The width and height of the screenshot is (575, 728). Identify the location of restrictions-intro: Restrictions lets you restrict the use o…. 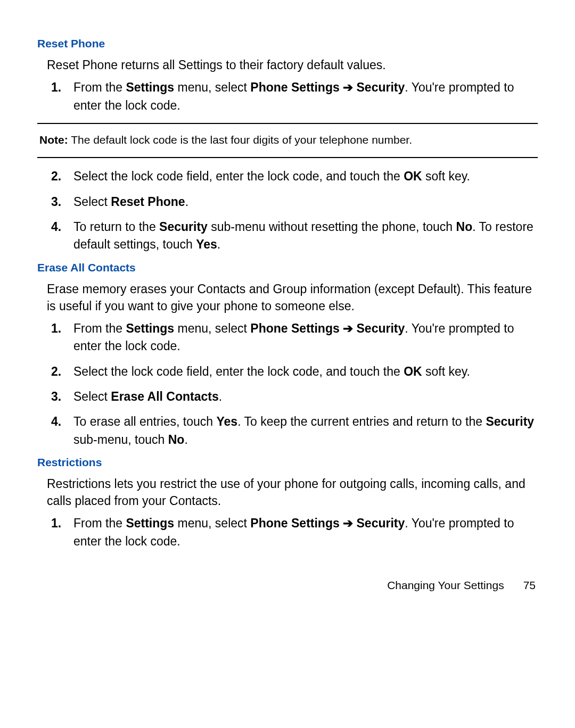
(288, 492).